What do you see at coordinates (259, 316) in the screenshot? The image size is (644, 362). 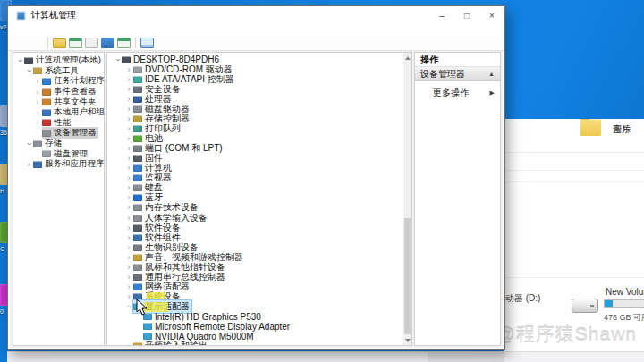 I see `device-tree-item: Intel(R) HD Graphics P530` at bounding box center [259, 316].